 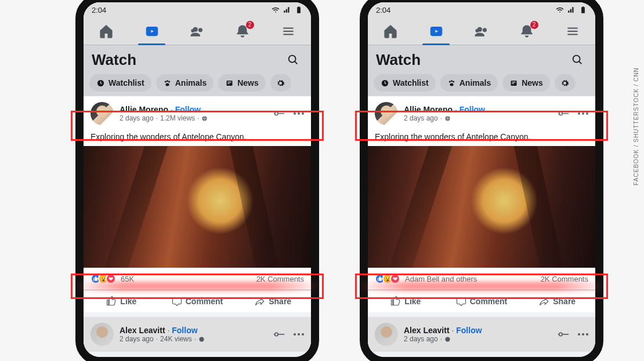 I want to click on wifi-icon, so click(x=560, y=10).